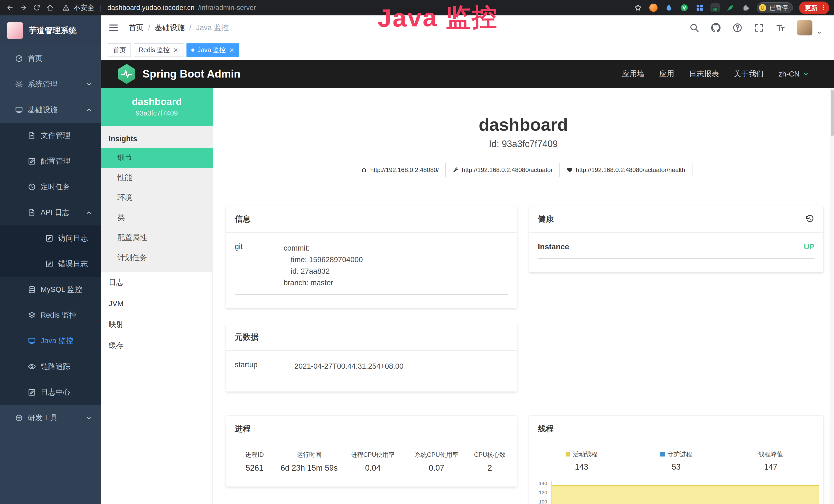  I want to click on kebab-menu-icon, so click(824, 8).